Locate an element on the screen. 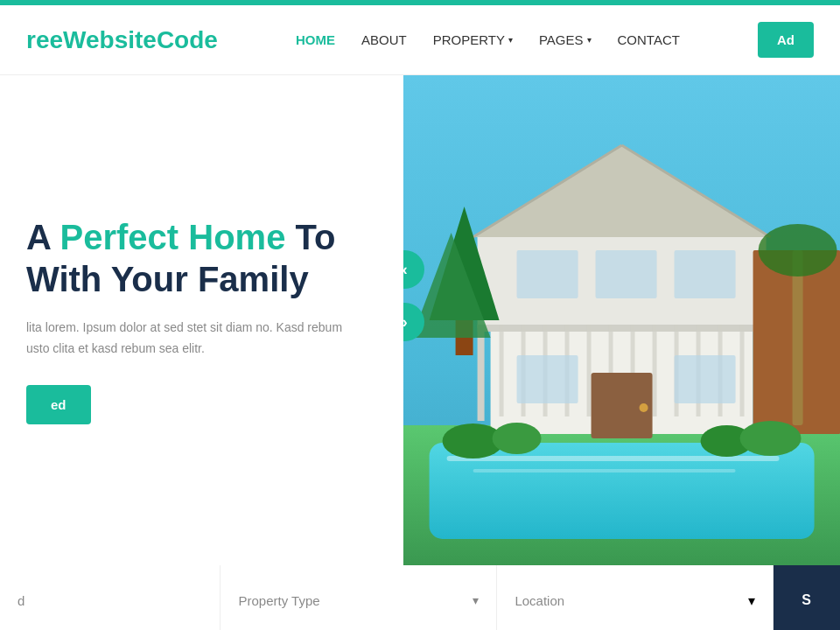 The height and width of the screenshot is (630, 840). location-select-wrap: Location ▾ is located at coordinates (635, 598).